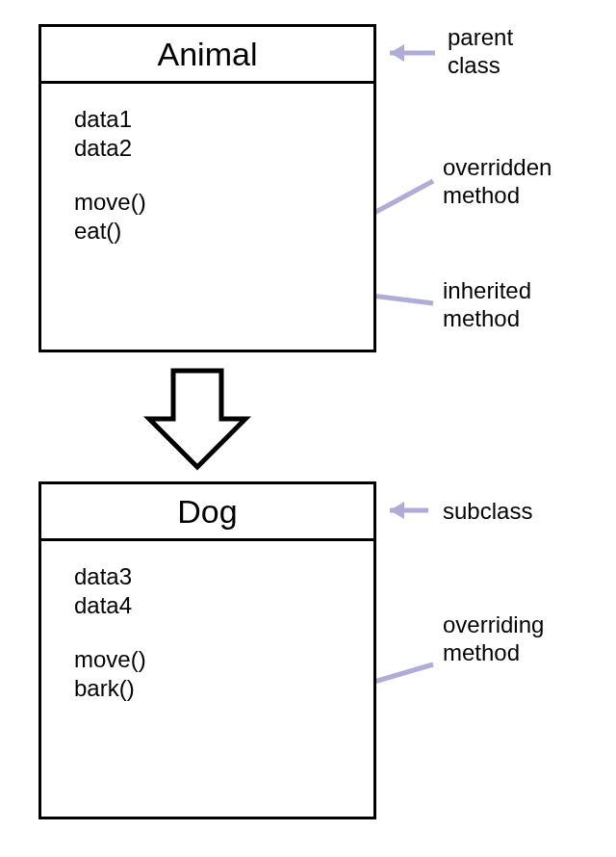 Image resolution: width=616 pixels, height=857 pixels. Describe the element at coordinates (208, 56) in the screenshot. I see `parent-class-title: Animal` at that location.